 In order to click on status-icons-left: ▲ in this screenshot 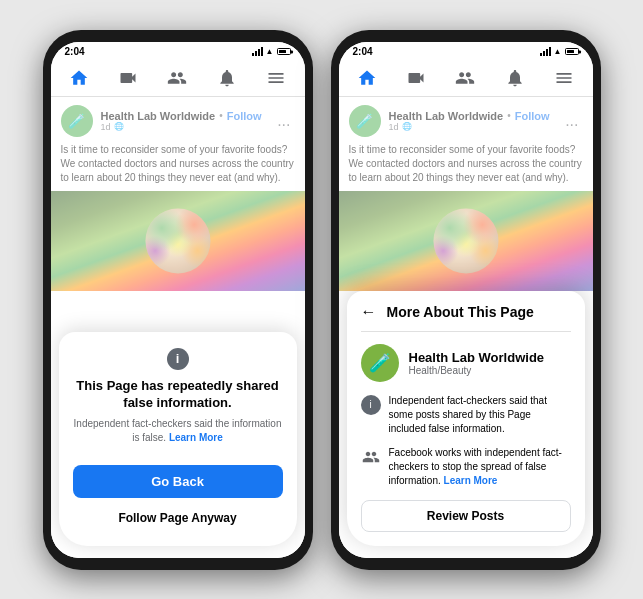, I will do `click(272, 52)`.